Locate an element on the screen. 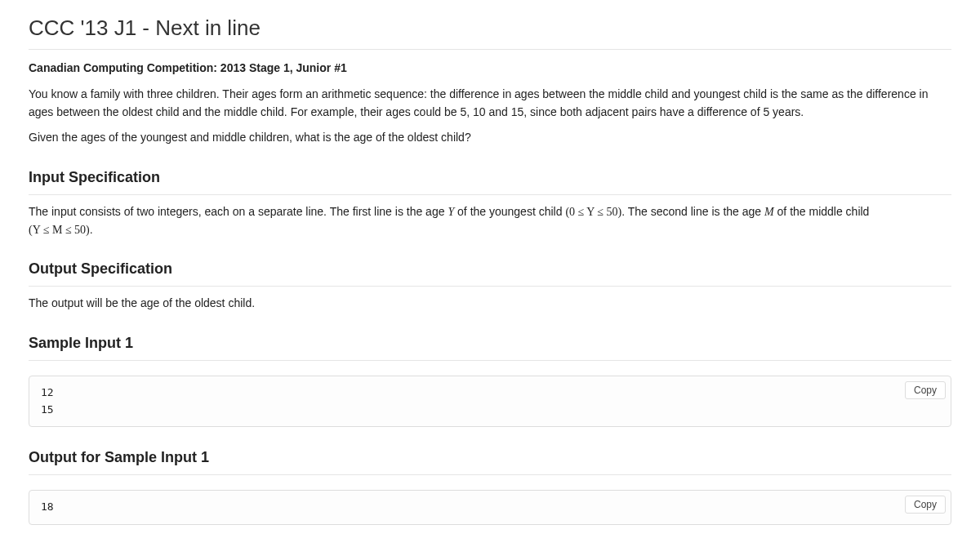 The width and height of the screenshot is (980, 547). range-Y: (0 ≤ Y ≤ 50) is located at coordinates (593, 212).